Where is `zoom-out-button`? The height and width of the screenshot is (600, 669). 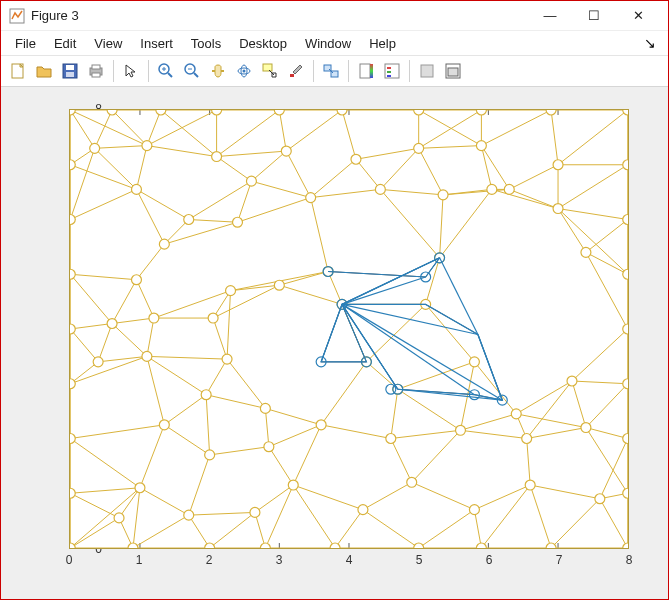
zoom-out-button is located at coordinates (192, 71).